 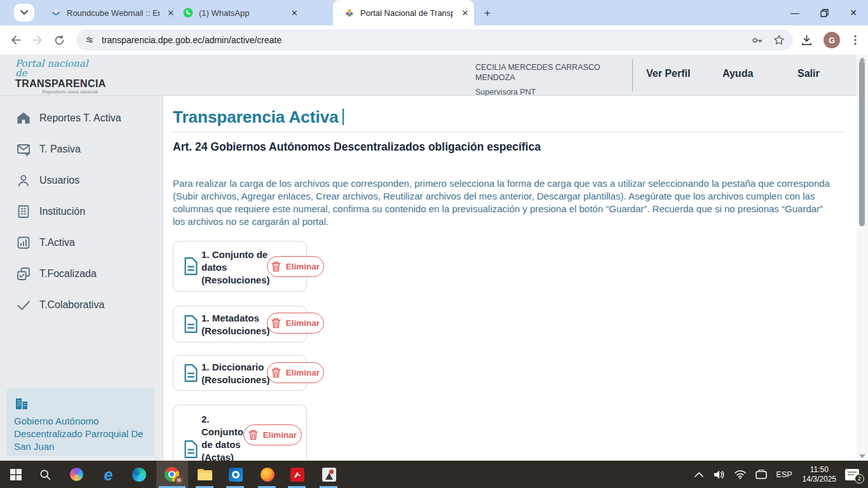 What do you see at coordinates (81, 243) in the screenshot?
I see `sidebar-item-t-activa: T.Activa` at bounding box center [81, 243].